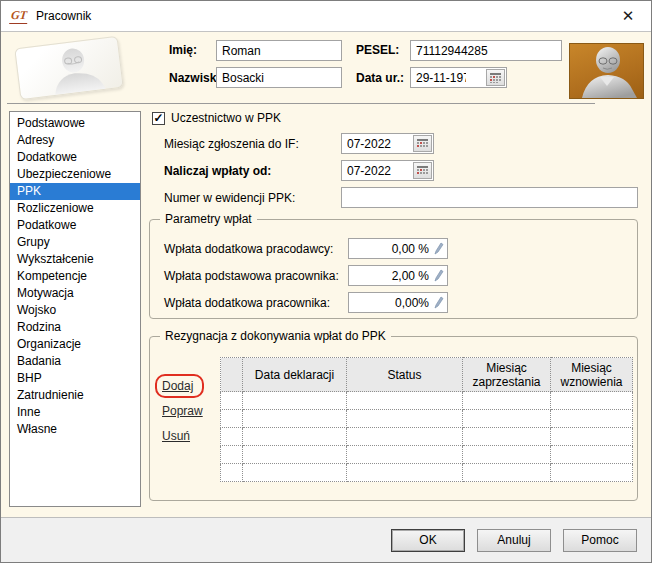 This screenshot has height=563, width=652. What do you see at coordinates (75, 396) in the screenshot?
I see `sidebar-item-zatrudnienie: Zatrudnienie` at bounding box center [75, 396].